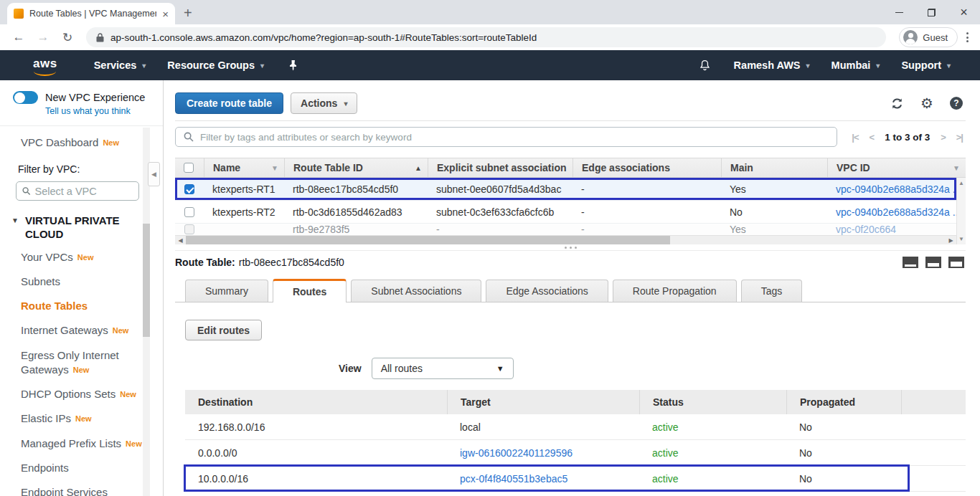 The image size is (980, 496). I want to click on chevron-down-icon: ▾, so click(878, 66).